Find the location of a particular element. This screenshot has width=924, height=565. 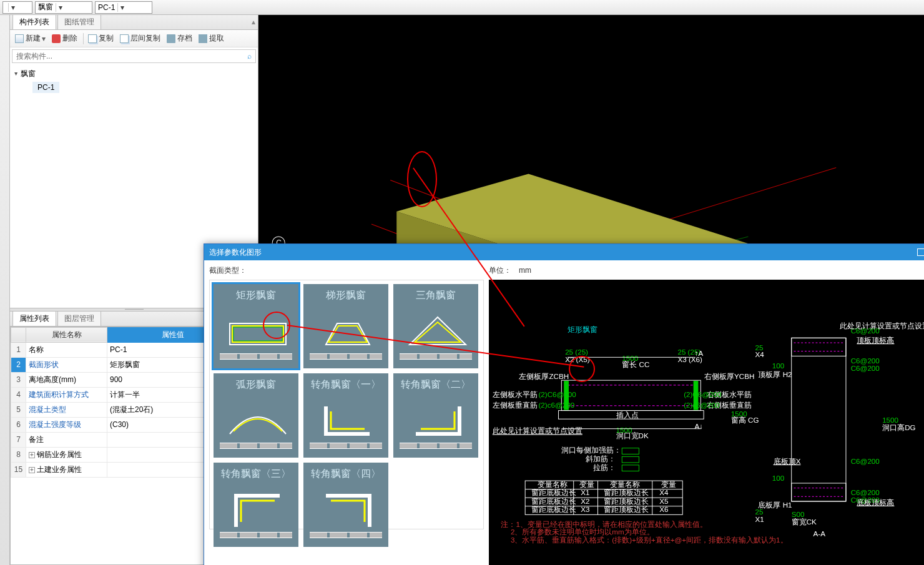

svg-text: 窗宽CK is located at coordinates (804, 522).